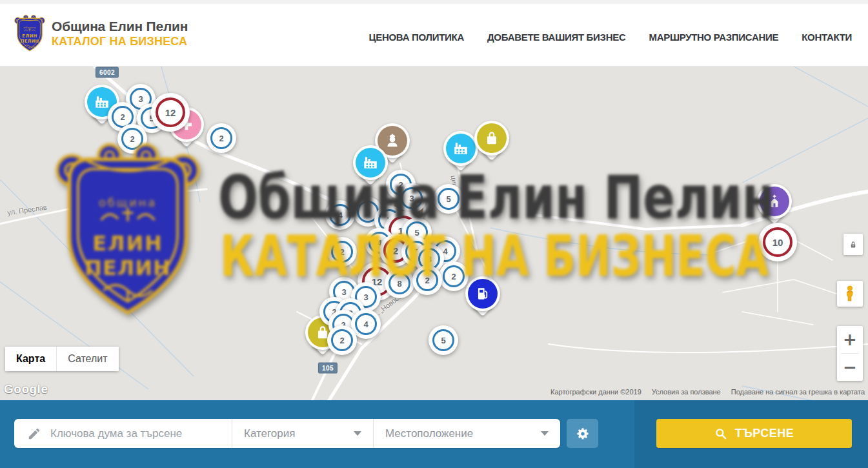  What do you see at coordinates (31, 359) in the screenshot?
I see `map-type-map-button: Карта` at bounding box center [31, 359].